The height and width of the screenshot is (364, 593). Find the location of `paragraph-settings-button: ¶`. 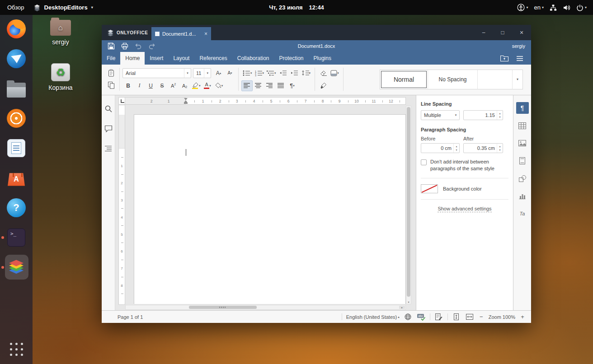

paragraph-settings-button: ¶ is located at coordinates (522, 108).